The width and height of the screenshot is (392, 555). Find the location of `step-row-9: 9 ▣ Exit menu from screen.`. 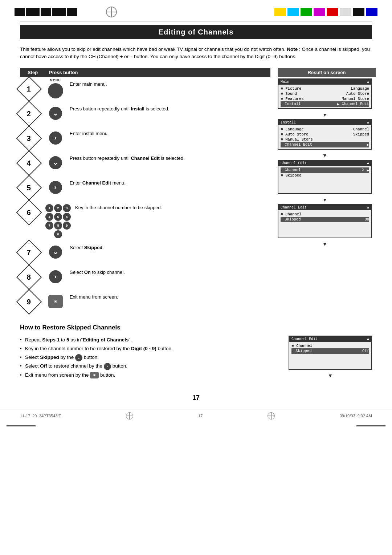

step-row-9: 9 ▣ Exit menu from screen. is located at coordinates (145, 302).